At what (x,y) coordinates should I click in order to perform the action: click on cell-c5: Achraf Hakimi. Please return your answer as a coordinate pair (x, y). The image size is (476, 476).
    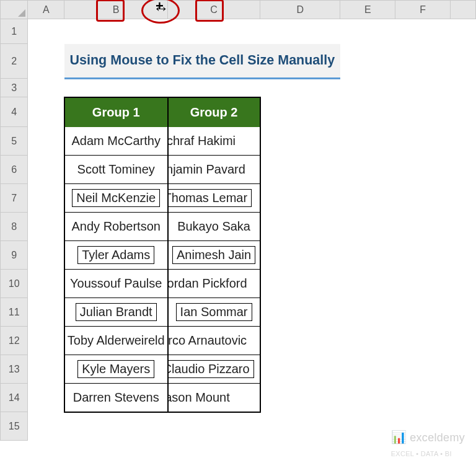
    Looking at the image, I should click on (214, 141).